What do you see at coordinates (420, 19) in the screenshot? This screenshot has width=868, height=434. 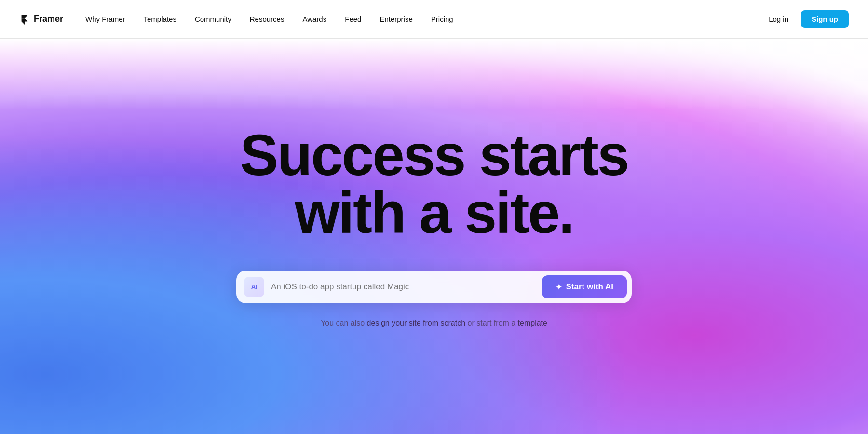 I see `nav-links: Why Framer Templates Community Resources…` at bounding box center [420, 19].